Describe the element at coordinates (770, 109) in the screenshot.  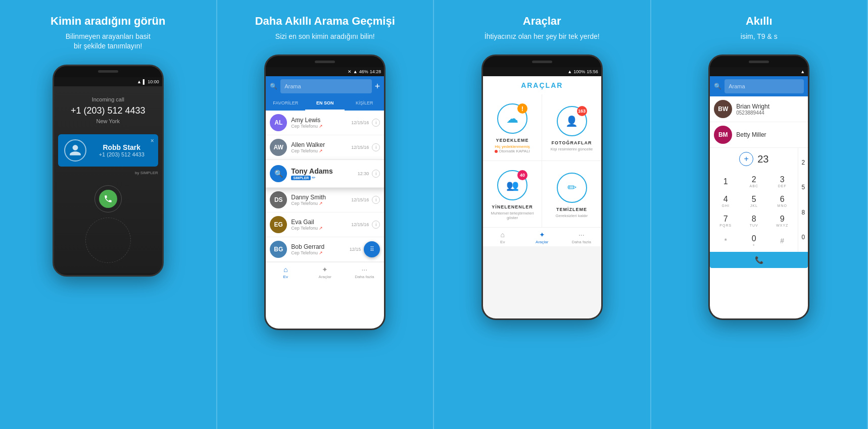
I see `contact-info: Brian Wright 0523889444` at that location.